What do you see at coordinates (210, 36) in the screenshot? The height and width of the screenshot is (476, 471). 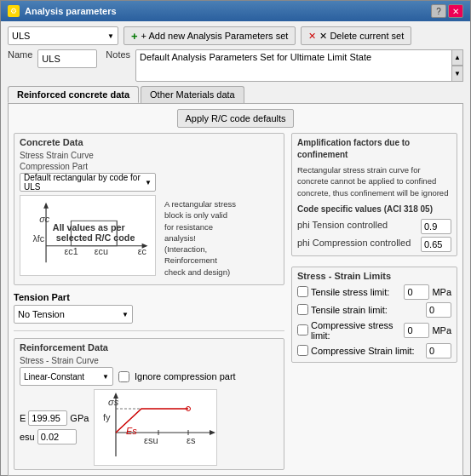 I see `add-params-button: + + Add new Analysis Parameters set` at bounding box center [210, 36].